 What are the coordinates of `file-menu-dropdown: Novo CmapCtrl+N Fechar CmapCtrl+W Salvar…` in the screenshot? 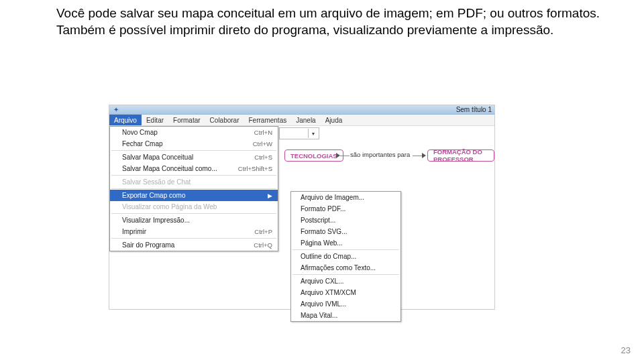 It's located at (194, 189).